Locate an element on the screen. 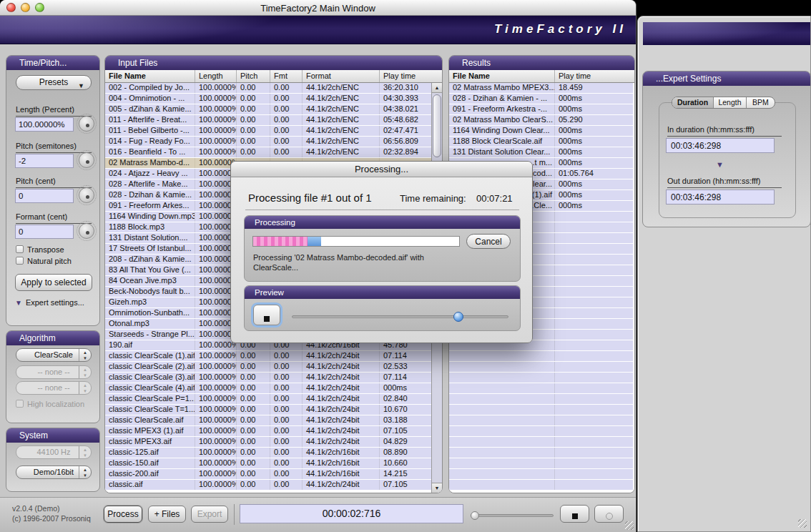  title-bar: TimeFactory2 Main Window is located at coordinates (318, 8).